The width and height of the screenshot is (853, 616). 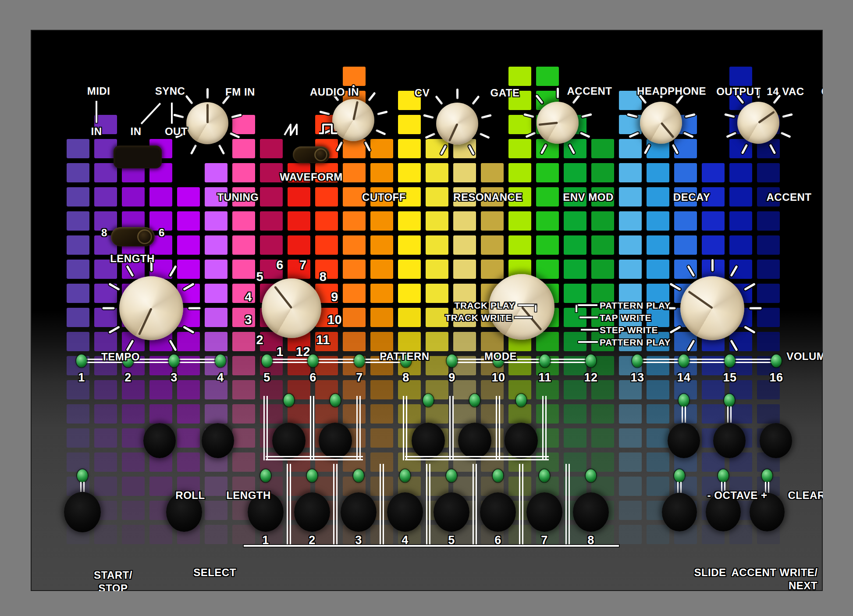 I want to click on step-number-12: 12, so click(x=591, y=378).